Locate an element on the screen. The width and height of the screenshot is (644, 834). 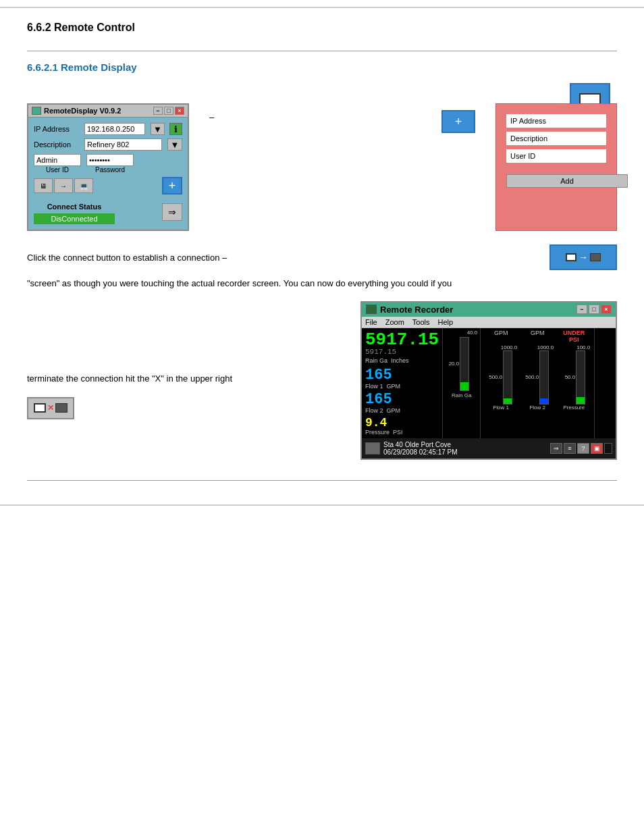
gauges-group: GPM GPM UNDERPSI 1000.0 is located at coordinates (537, 384).